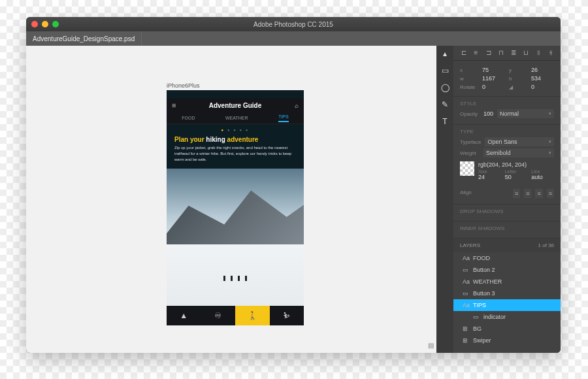 This screenshot has height=379, width=588. Describe the element at coordinates (507, 329) in the screenshot. I see `layer-row: ⊞BG` at that location.